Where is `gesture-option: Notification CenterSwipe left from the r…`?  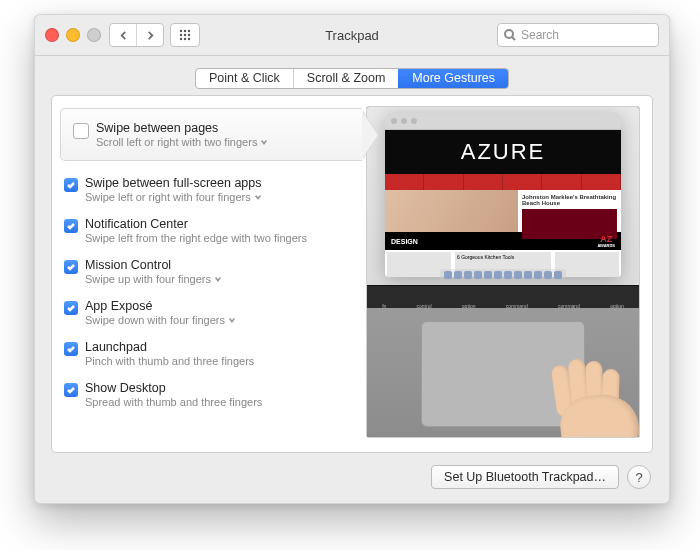
gesture-option: Notification CenterSwipe left from the r… is located at coordinates (207, 230).